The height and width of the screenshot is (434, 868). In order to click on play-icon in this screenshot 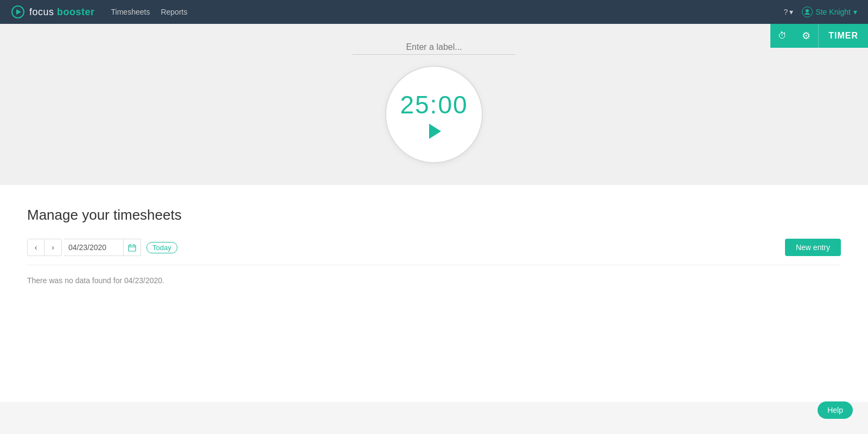, I will do `click(435, 131)`.